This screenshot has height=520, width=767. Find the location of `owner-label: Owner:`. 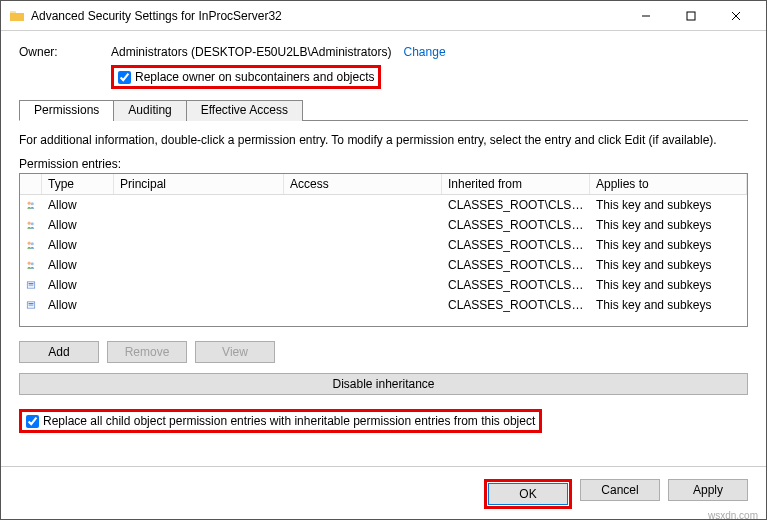

owner-label: Owner: is located at coordinates (65, 52).